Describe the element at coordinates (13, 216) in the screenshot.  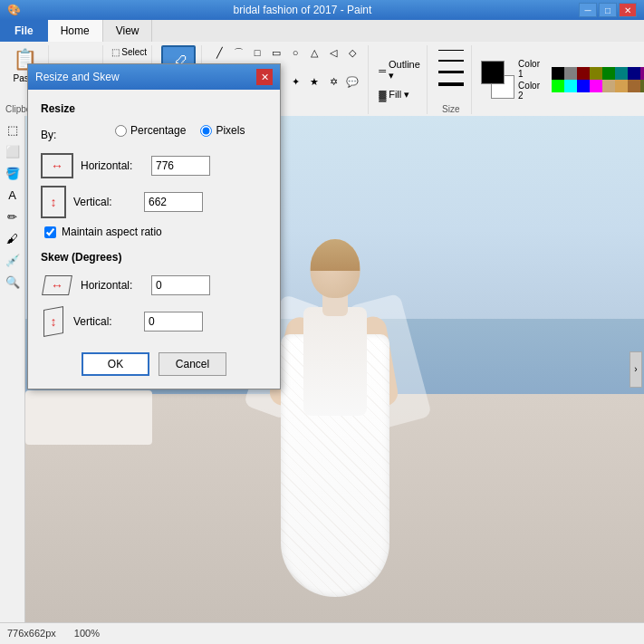
I see `pencil-tool: ✏` at that location.